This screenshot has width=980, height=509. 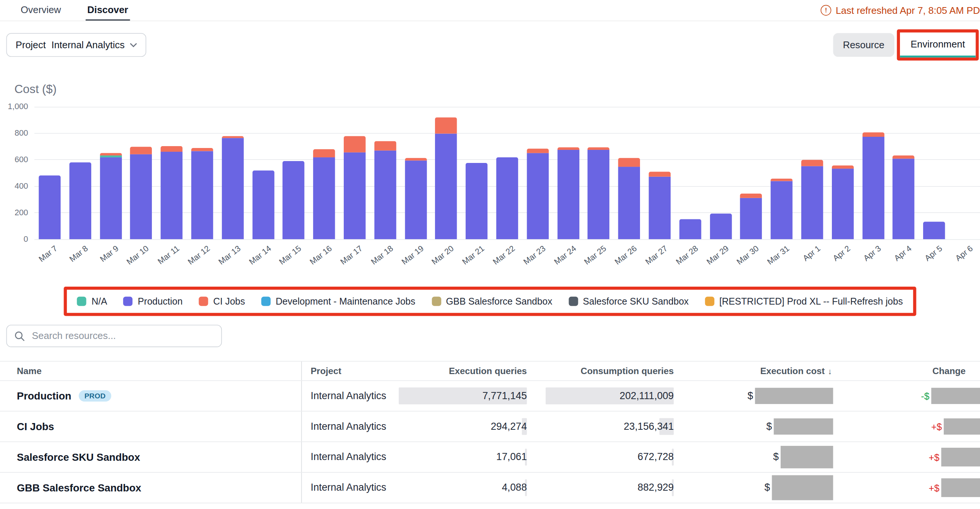 I want to click on legend-item-ci-jobs: CI Jobs, so click(x=222, y=301).